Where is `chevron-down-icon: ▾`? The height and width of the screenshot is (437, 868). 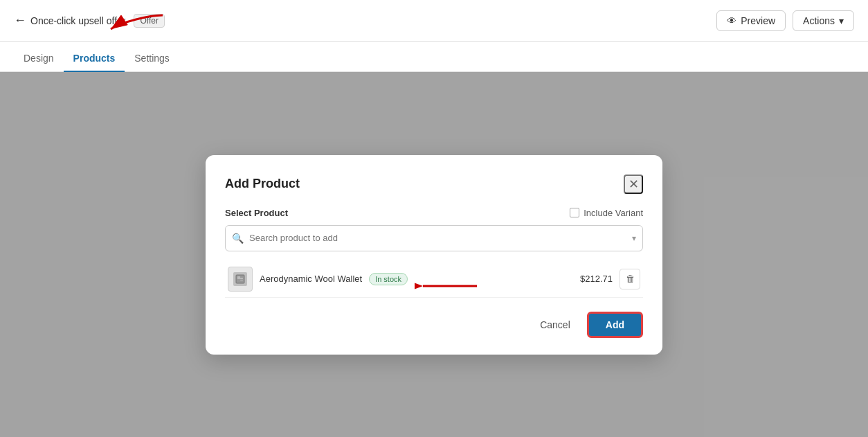
chevron-down-icon: ▾ is located at coordinates (842, 21).